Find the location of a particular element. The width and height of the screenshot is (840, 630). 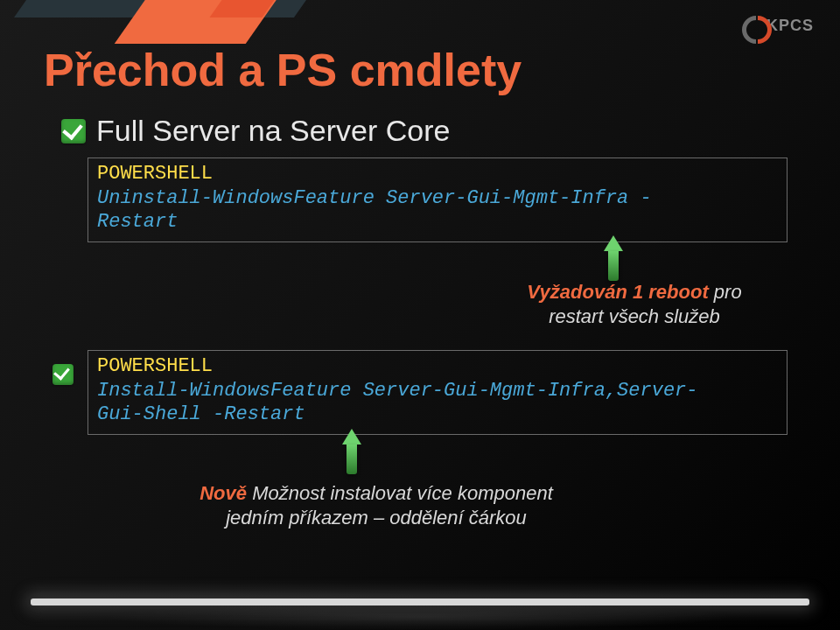

code-2-label: POWERSHELL is located at coordinates (438, 367).